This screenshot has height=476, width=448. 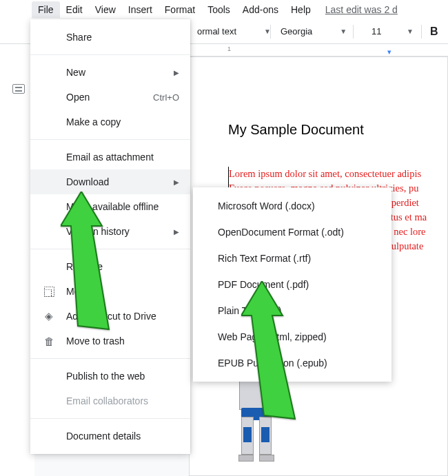 What do you see at coordinates (110, 231) in the screenshot?
I see `menu-version-history: Version history▶` at bounding box center [110, 231].